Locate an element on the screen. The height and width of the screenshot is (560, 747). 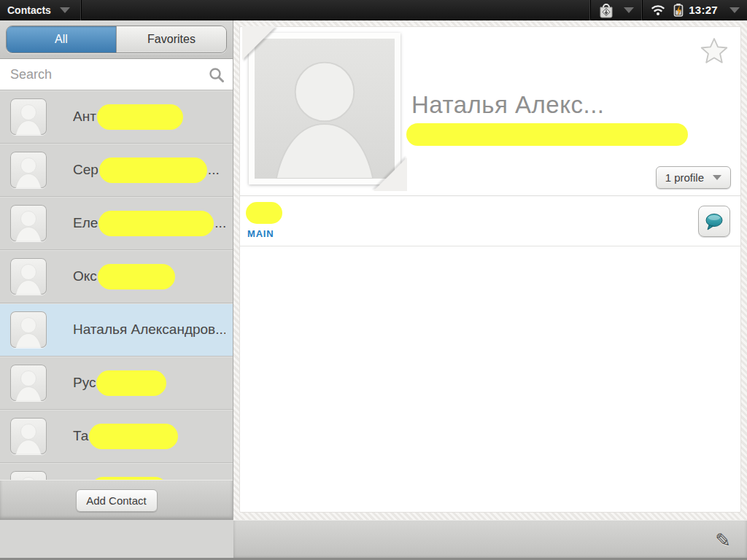
contact-full-name: Наталья Алекс... is located at coordinates (508, 105).